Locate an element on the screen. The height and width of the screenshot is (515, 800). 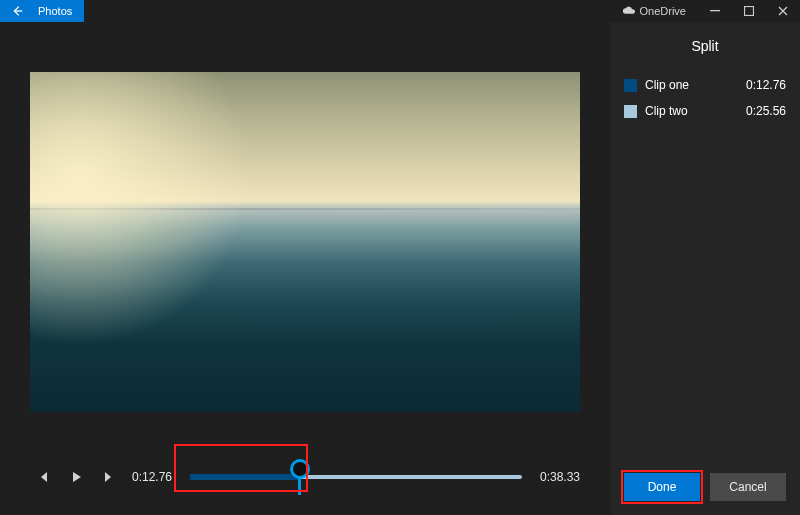
back-button is located at coordinates (17, 11).